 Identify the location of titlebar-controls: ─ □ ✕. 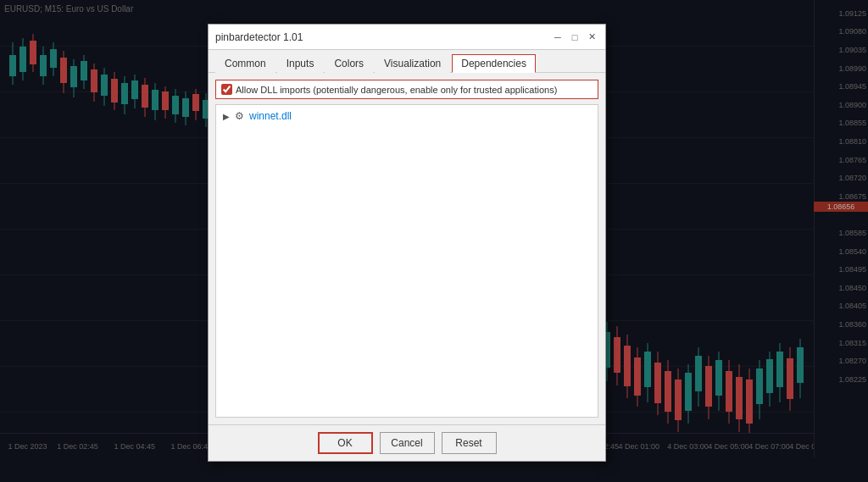
(575, 37).